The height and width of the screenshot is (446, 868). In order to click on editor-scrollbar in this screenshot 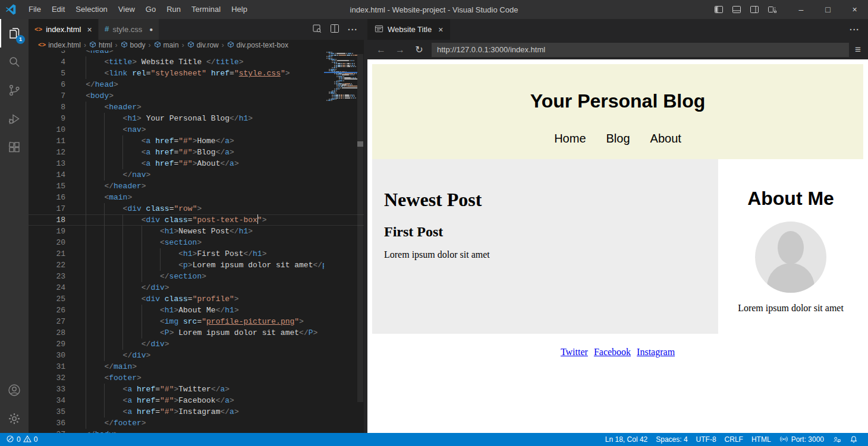, I will do `click(360, 242)`.